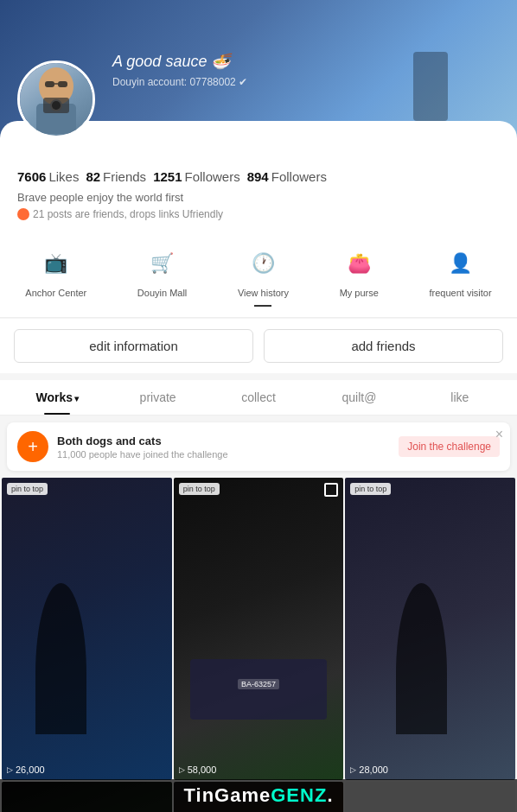 This screenshot has width=517, height=812. I want to click on tab-like: like, so click(460, 397).